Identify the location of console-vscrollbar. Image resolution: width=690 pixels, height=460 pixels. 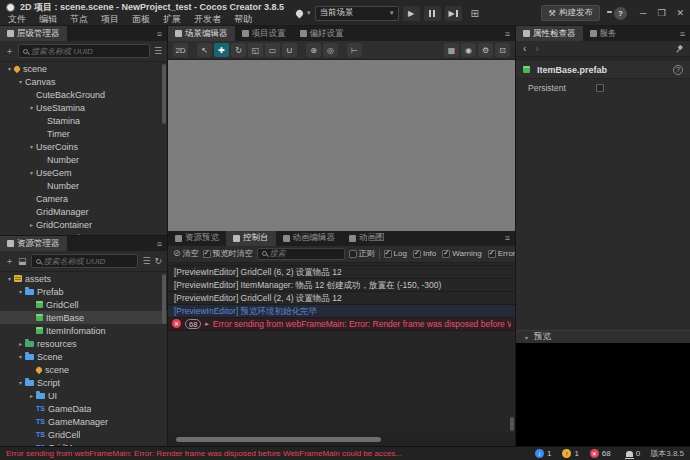
(512, 424).